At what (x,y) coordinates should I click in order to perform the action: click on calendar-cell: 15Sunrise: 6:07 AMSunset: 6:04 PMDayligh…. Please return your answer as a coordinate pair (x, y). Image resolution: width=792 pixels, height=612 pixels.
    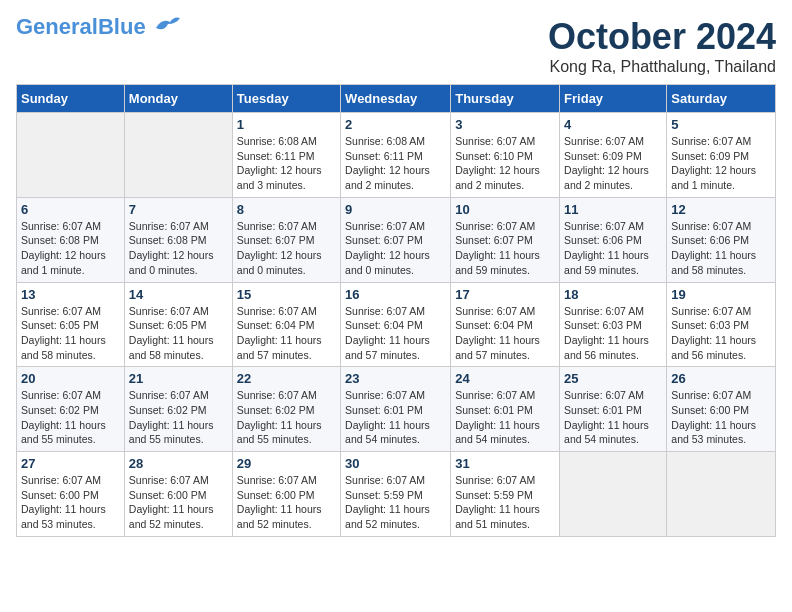
    Looking at the image, I should click on (286, 324).